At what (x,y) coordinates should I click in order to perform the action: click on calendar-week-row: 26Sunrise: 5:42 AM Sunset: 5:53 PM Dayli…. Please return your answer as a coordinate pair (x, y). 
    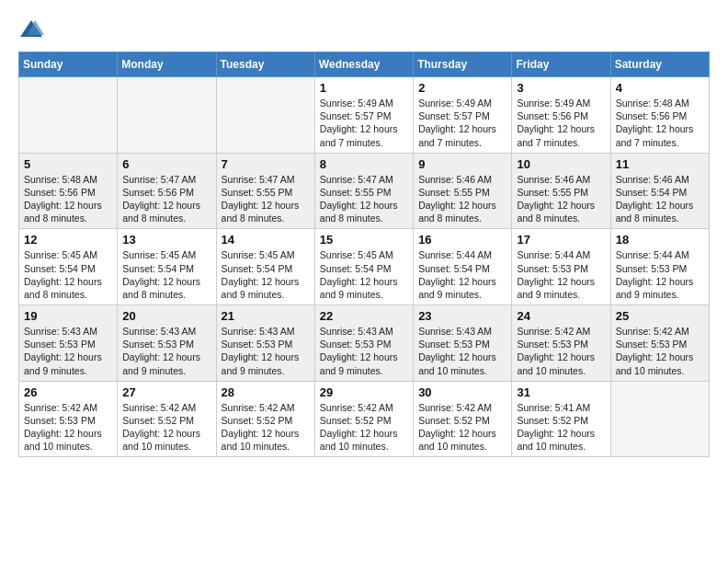
    Looking at the image, I should click on (364, 419).